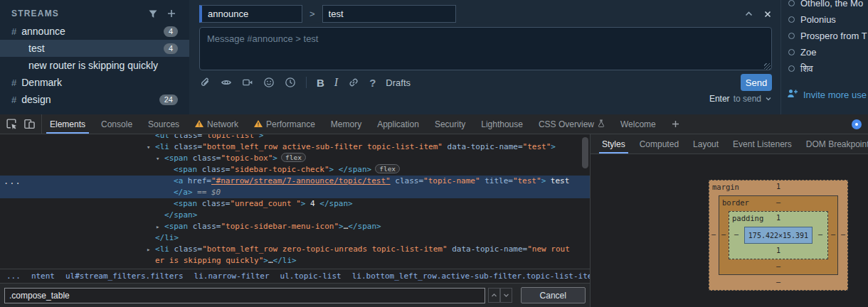 The height and width of the screenshot is (307, 868). I want to click on tab-label: Styles, so click(613, 144).